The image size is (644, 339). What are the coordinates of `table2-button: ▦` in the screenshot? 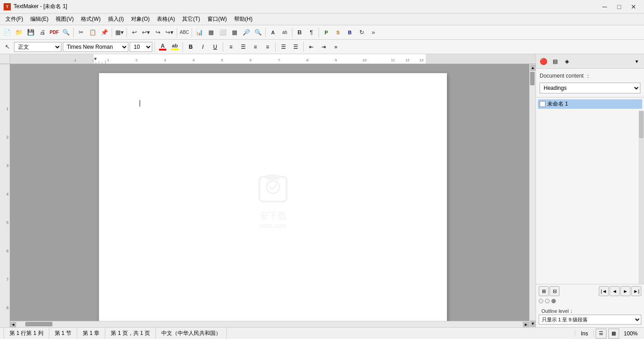 It's located at (235, 33).